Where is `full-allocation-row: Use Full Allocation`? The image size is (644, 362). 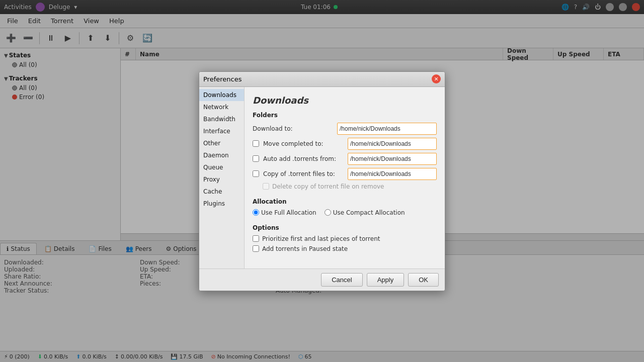 full-allocation-row: Use Full Allocation is located at coordinates (285, 213).